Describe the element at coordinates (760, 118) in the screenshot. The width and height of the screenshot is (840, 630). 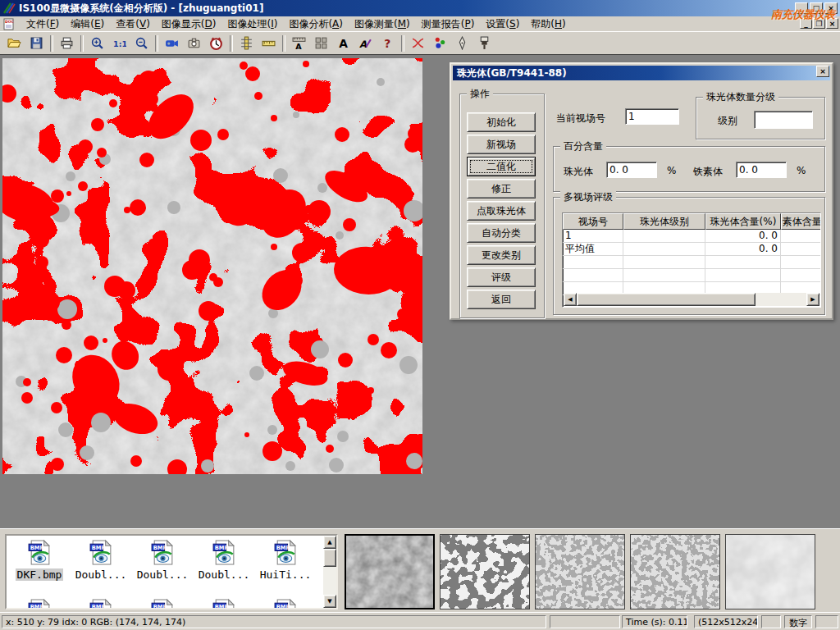
I see `grading-group: 珠光体数量分级 级别` at that location.